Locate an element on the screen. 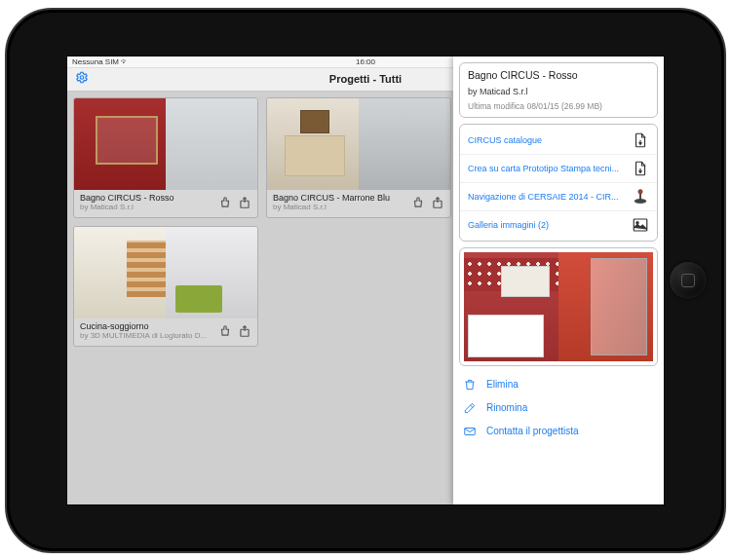  detail-link-prototipo: Crea su carta Prototipo Stampa tecni... is located at coordinates (558, 169).